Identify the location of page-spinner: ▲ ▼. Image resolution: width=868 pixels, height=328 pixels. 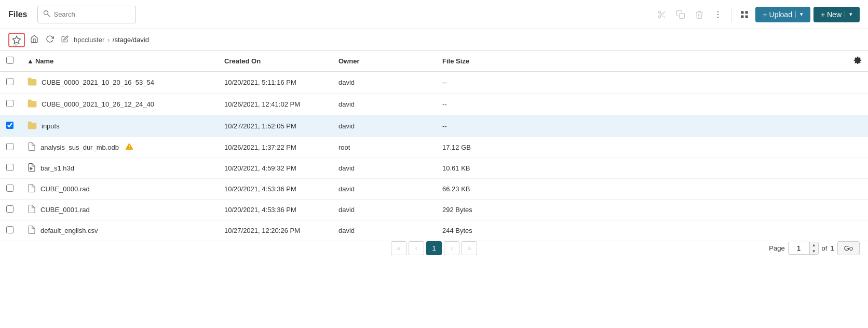
(814, 248).